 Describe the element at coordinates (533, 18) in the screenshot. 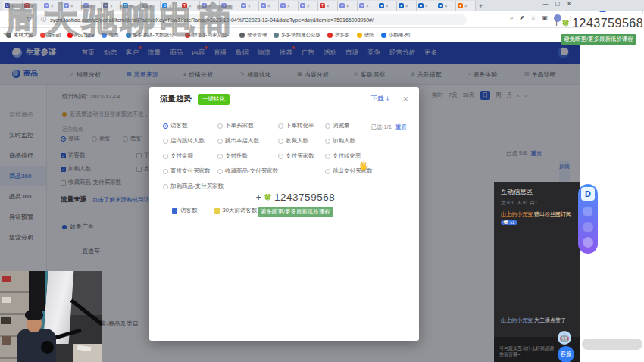

I see `browser-action-icon: ☆` at that location.